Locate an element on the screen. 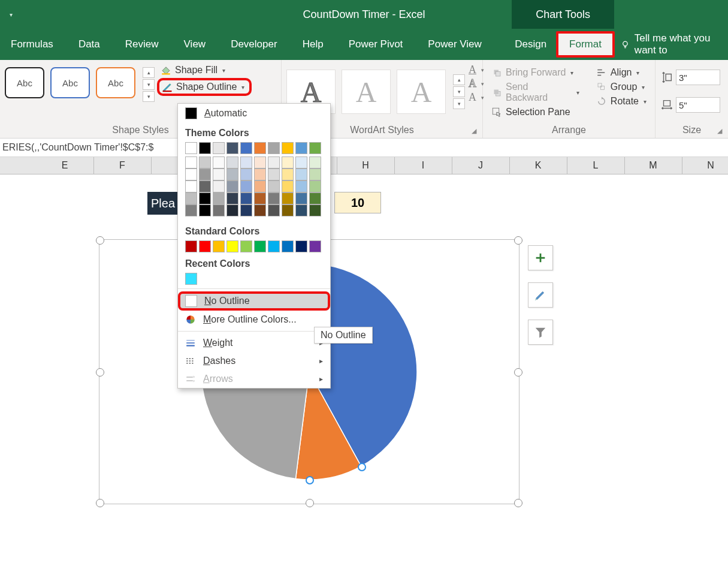 The height and width of the screenshot is (575, 728). dashes-submenu-button: Dashes ▸ is located at coordinates (254, 361).